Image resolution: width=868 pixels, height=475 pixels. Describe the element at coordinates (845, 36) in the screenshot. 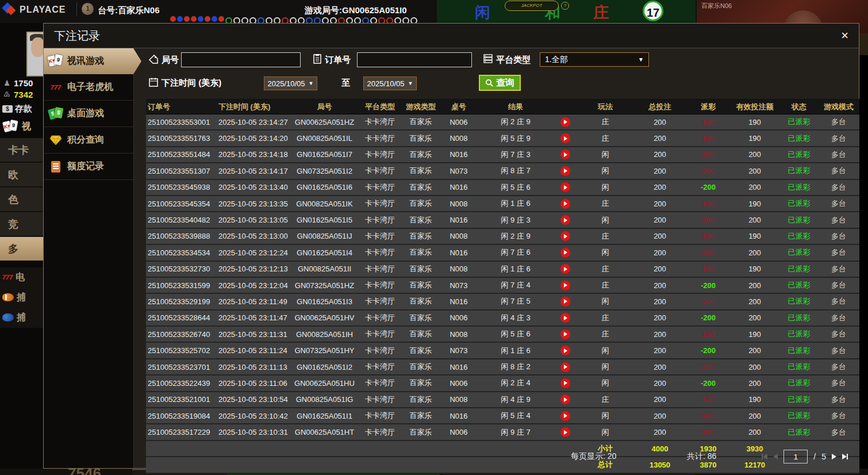

I see `close-icon: ×` at that location.